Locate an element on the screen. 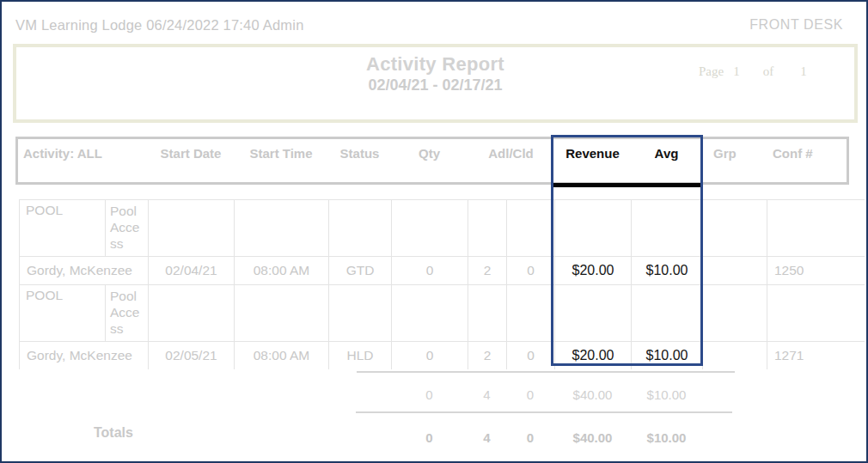 The image size is (868, 463). total-adl: 4 is located at coordinates (486, 438).